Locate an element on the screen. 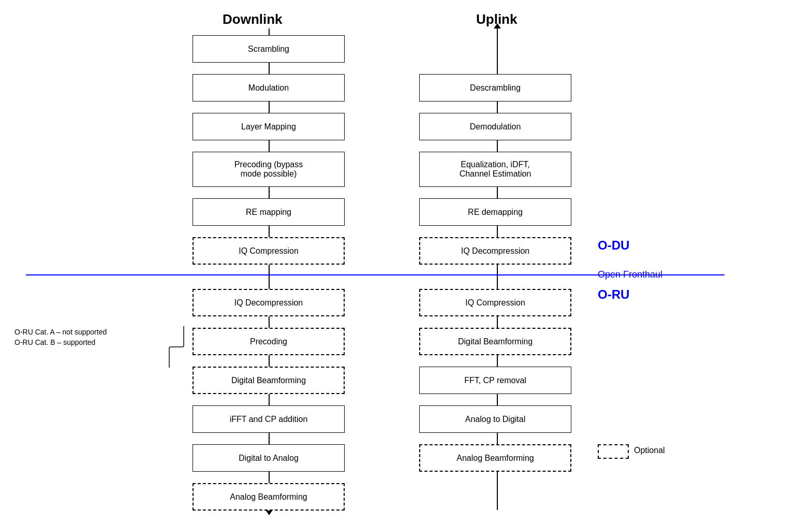 This screenshot has width=812, height=524. odu-label: O-DU is located at coordinates (614, 245).